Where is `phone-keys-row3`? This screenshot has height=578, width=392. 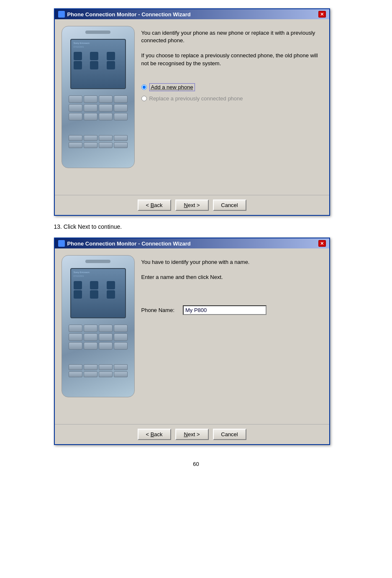 phone-keys-row3 is located at coordinates (98, 337).